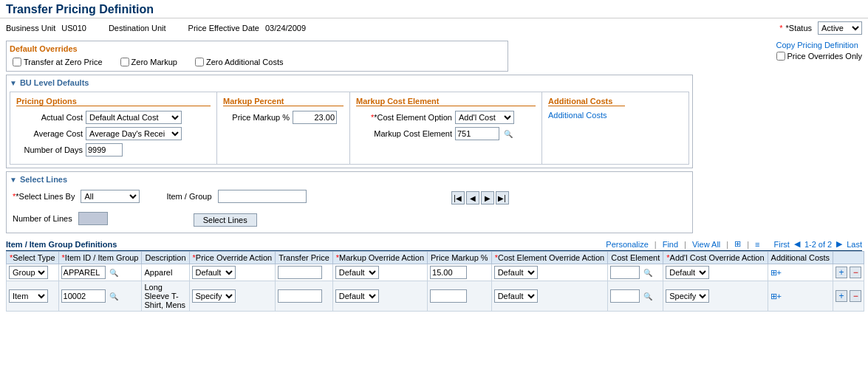  What do you see at coordinates (134, 134) in the screenshot?
I see `average-cost-select: Average Day's Recei Average Cost` at bounding box center [134, 134].